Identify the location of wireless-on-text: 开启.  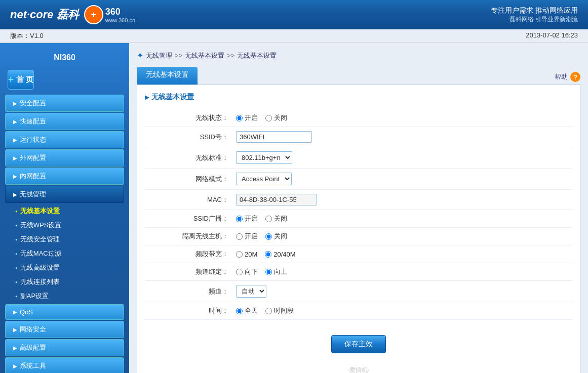
(251, 118).